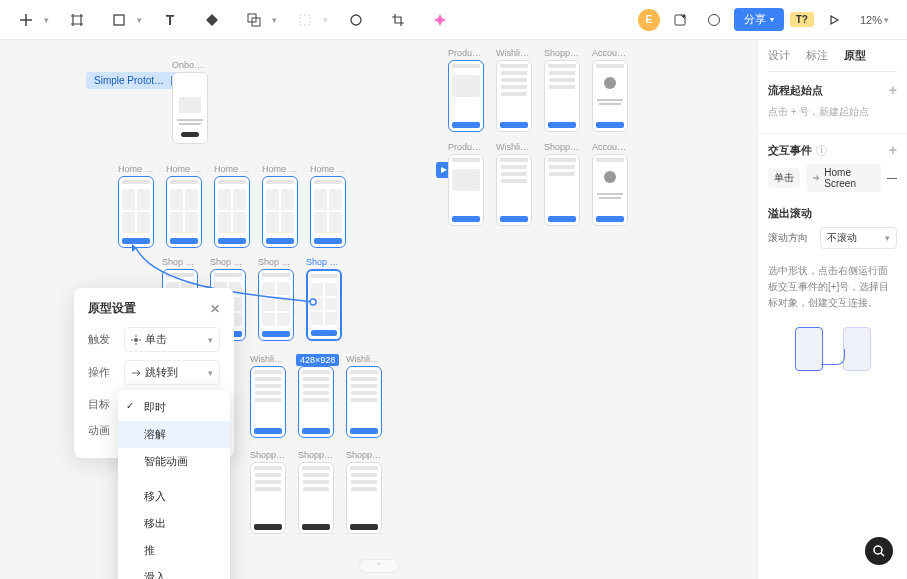 Image resolution: width=907 pixels, height=579 pixels. Describe the element at coordinates (378, 566) in the screenshot. I see `bottom-panel-handle: ⌃` at that location.